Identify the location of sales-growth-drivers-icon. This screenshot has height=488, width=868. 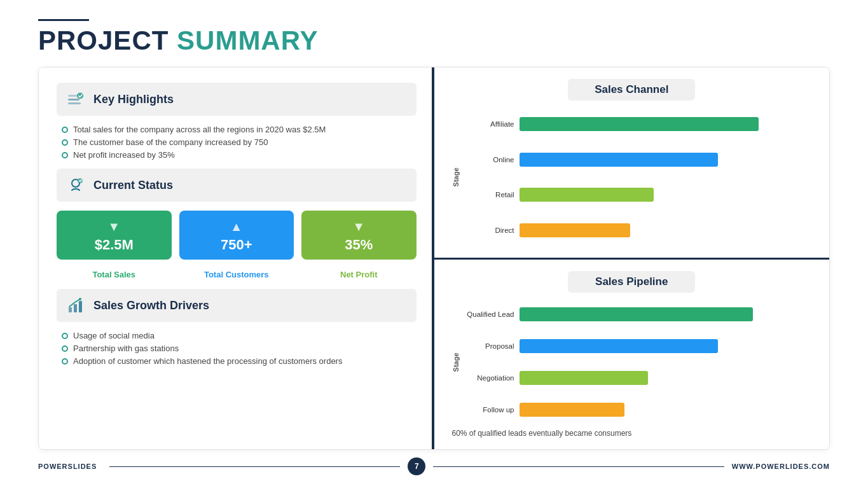
(76, 305).